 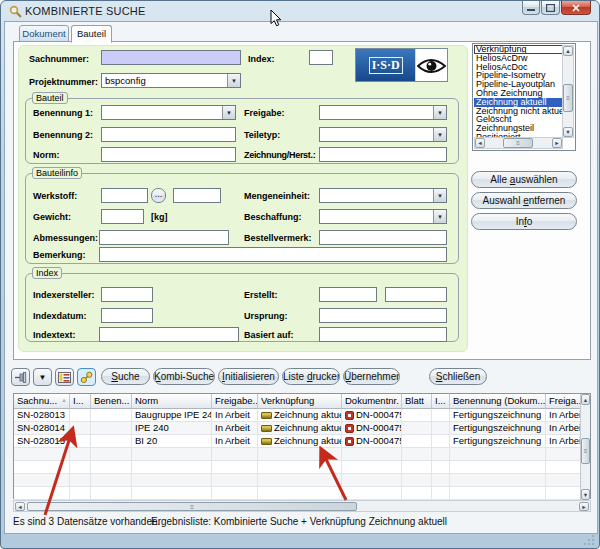 What do you see at coordinates (42, 377) in the screenshot?
I see `more-options-button: ▼` at bounding box center [42, 377].